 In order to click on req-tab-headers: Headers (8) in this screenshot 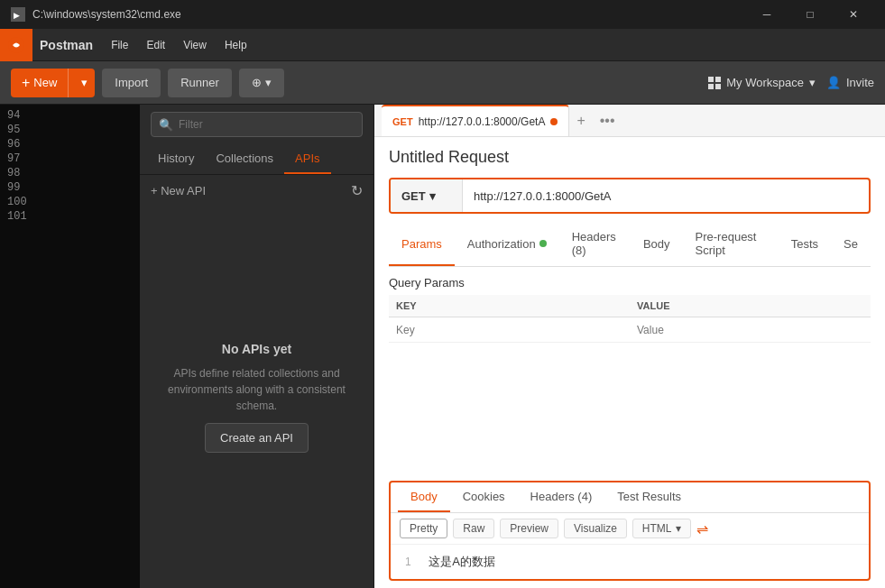, I will do `click(595, 244)`.